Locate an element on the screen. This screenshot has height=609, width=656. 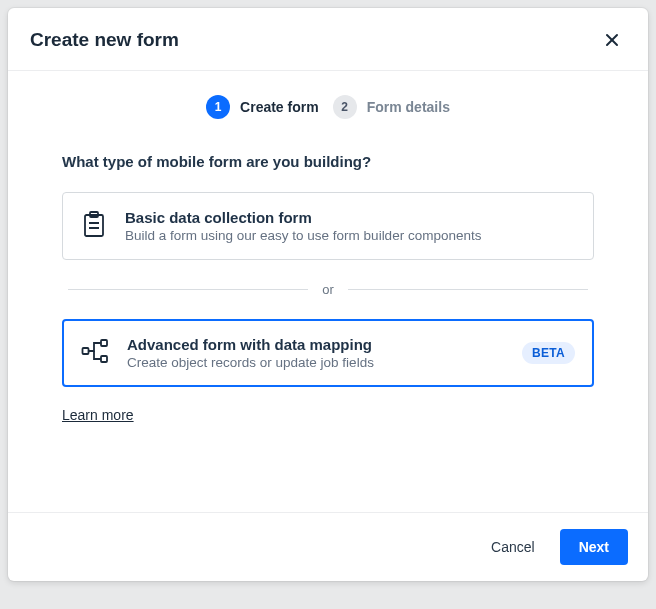
option-subtitle: Create object records or update job fiel… is located at coordinates (316, 362).